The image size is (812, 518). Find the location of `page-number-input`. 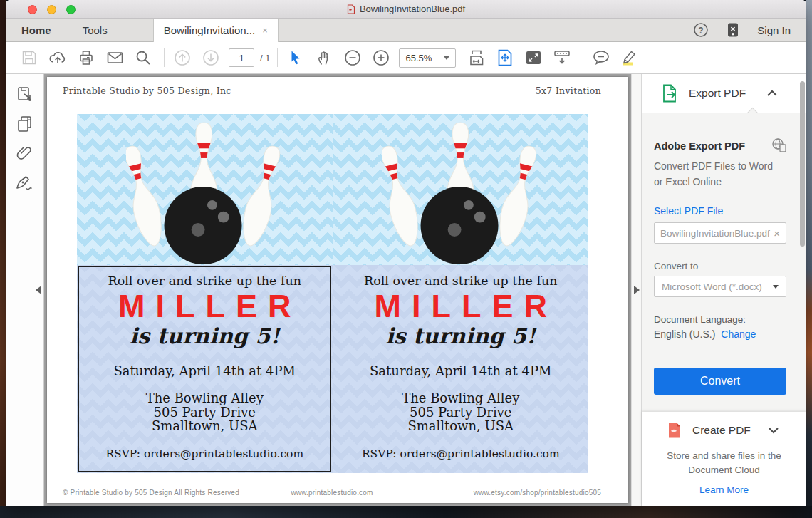

page-number-input is located at coordinates (241, 58).